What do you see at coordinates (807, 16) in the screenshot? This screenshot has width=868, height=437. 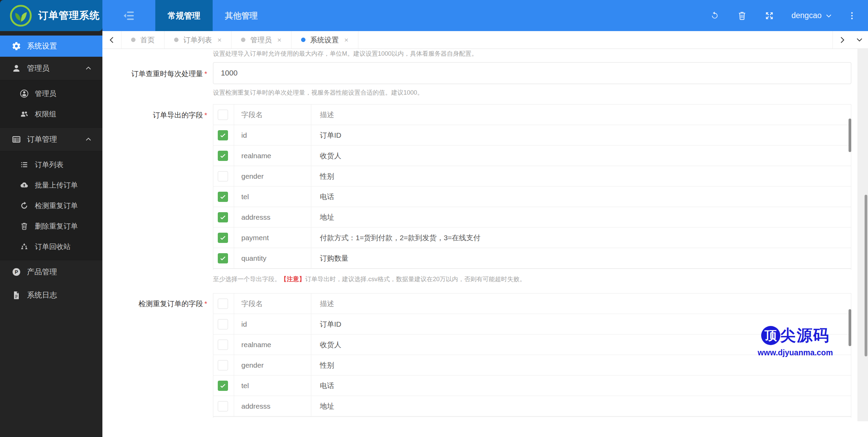 I see `user-name: dengcao` at bounding box center [807, 16].